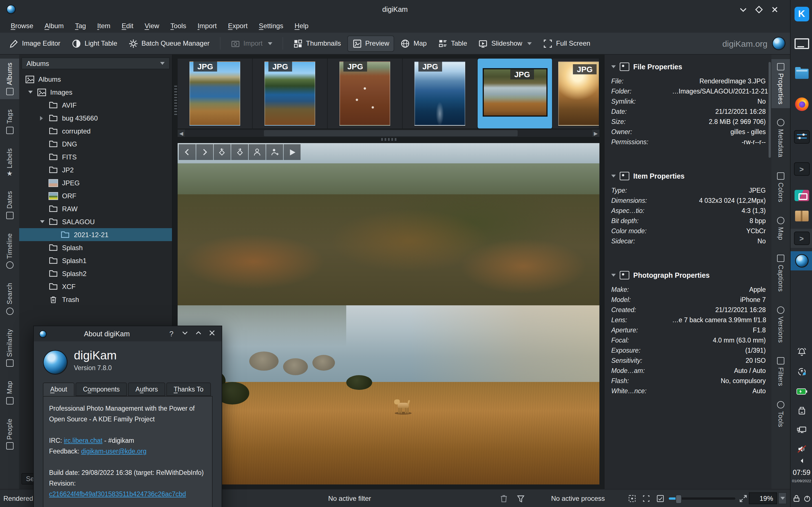 This screenshot has width=812, height=507. I want to click on map-button: Map, so click(414, 44).